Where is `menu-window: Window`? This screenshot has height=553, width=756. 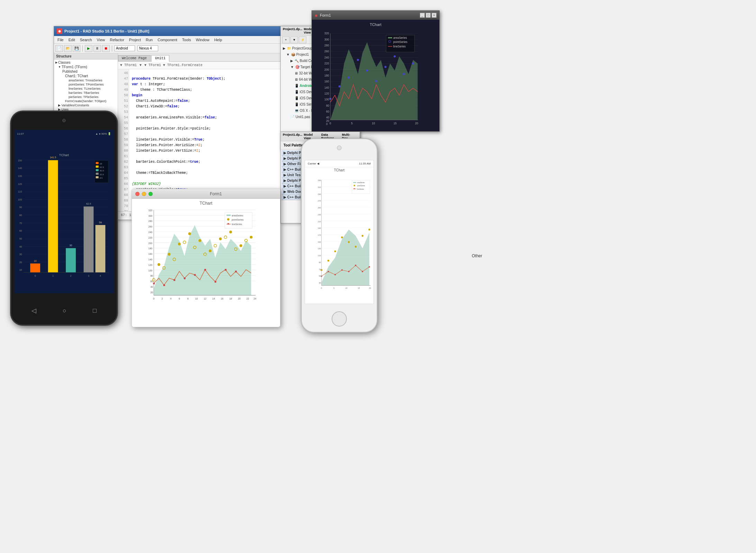
menu-window: Window is located at coordinates (203, 40).